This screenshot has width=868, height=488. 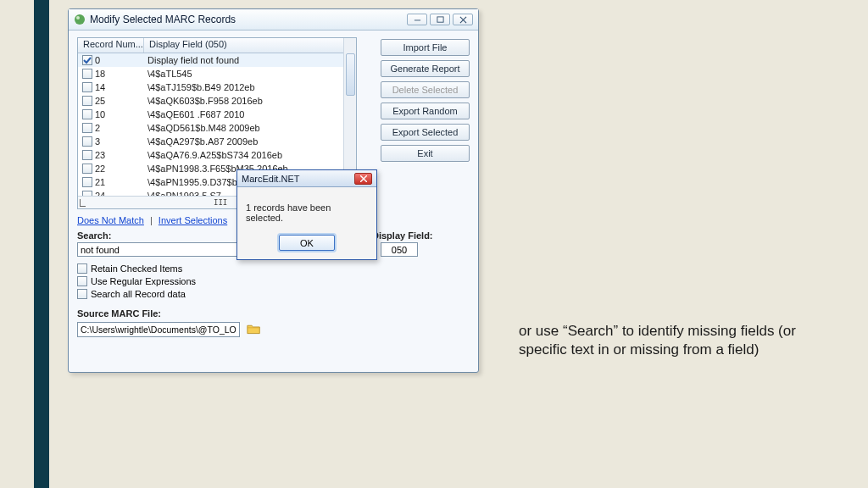 What do you see at coordinates (307, 215) in the screenshot?
I see `message-dialog: MarcEdit.NET 1 records have been selecte…` at bounding box center [307, 215].